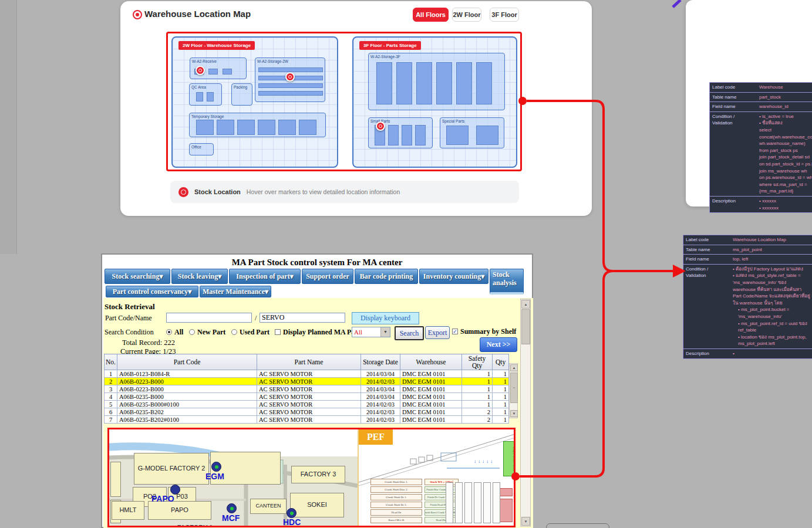  What do you see at coordinates (328, 276) in the screenshot?
I see `menu-item-support-order: Support order` at bounding box center [328, 276].